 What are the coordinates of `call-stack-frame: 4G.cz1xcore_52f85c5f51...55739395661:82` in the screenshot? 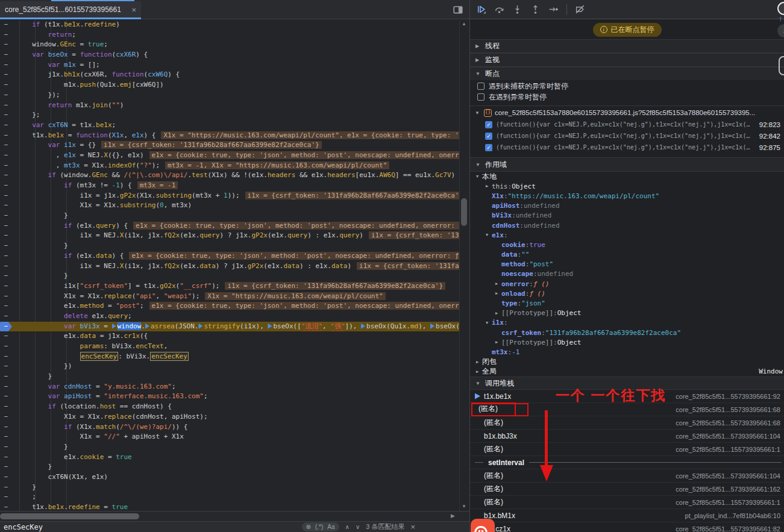 It's located at (627, 527).